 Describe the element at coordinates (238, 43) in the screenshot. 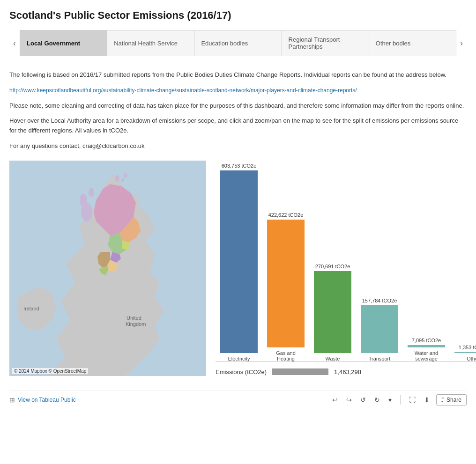

I see `tab-education: Education bodies` at that location.